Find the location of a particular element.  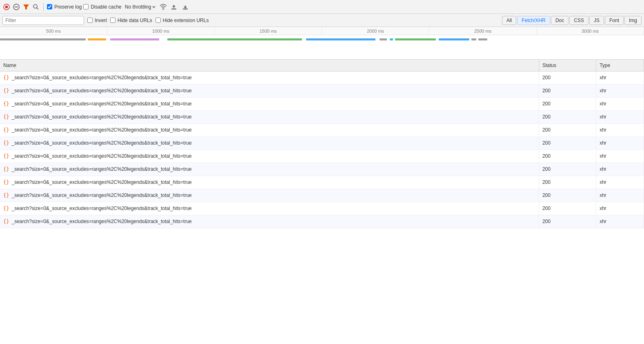

timeline-ruler-label: 2000 ms is located at coordinates (375, 31).